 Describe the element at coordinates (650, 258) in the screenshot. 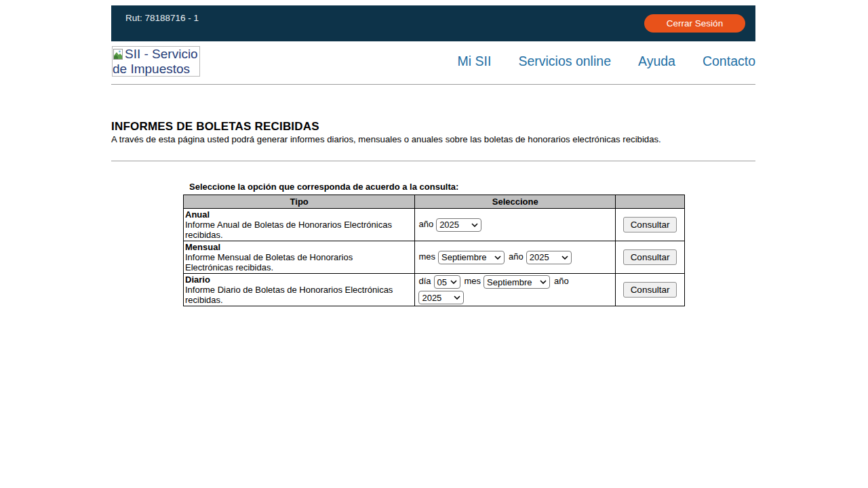

I see `mensual-action-cell: Consultar` at that location.